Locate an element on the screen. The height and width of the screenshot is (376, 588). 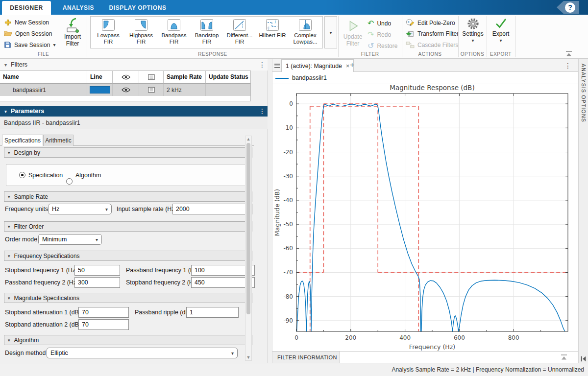
stopband-atten1-label: Stopband attenuation 1 (dB) is located at coordinates (43, 312).